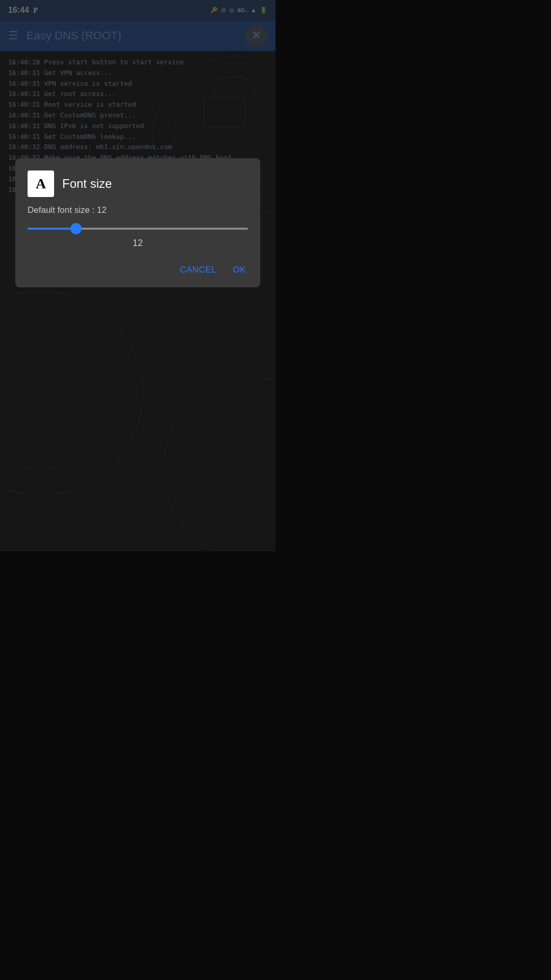 Image resolution: width=551 pixels, height=980 pixels. I want to click on font-icon-box: A, so click(41, 184).